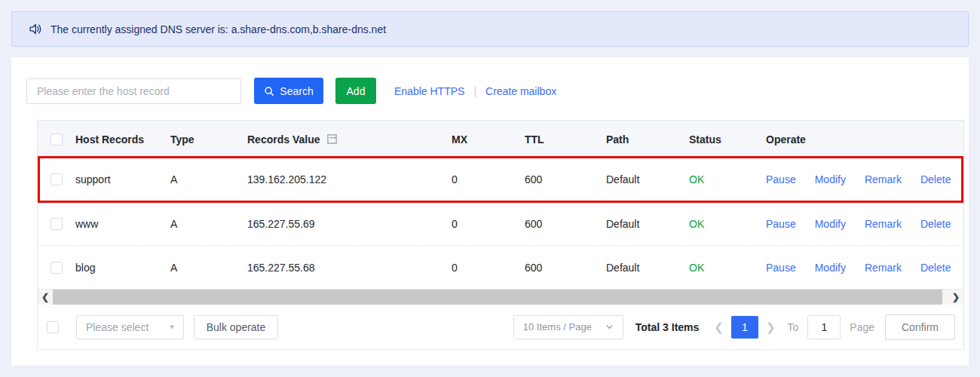 This screenshot has height=377, width=980. I want to click on confirm-button: Confirm, so click(920, 327).